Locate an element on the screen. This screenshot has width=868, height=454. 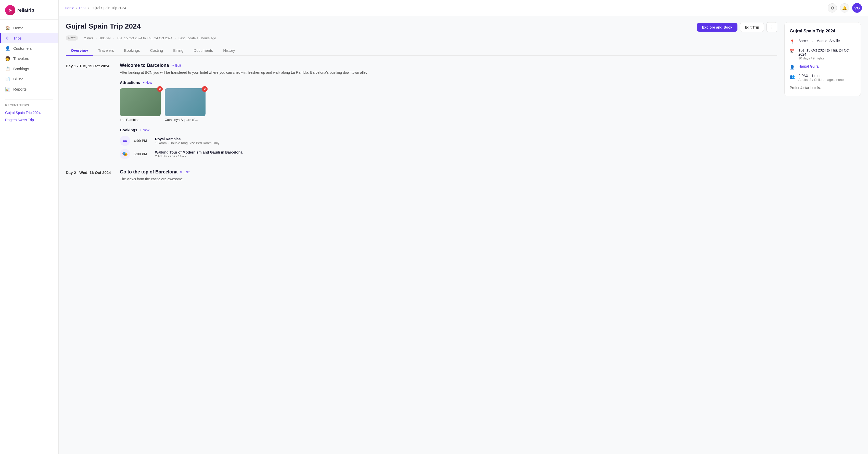
edit-trip-button: Edit Trip is located at coordinates (752, 27).